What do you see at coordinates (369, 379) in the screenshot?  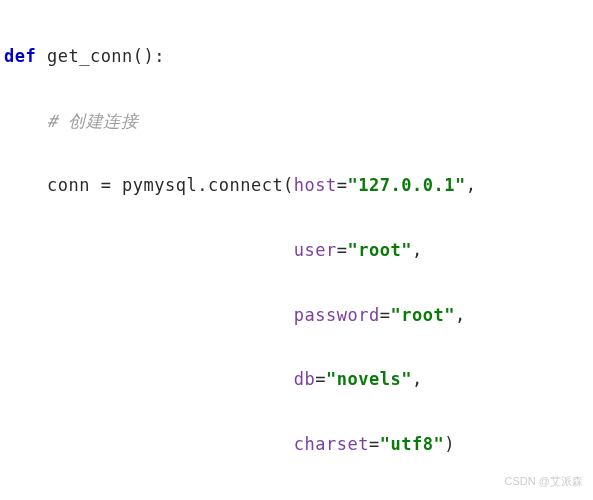 I see `string-db: "novels"` at bounding box center [369, 379].